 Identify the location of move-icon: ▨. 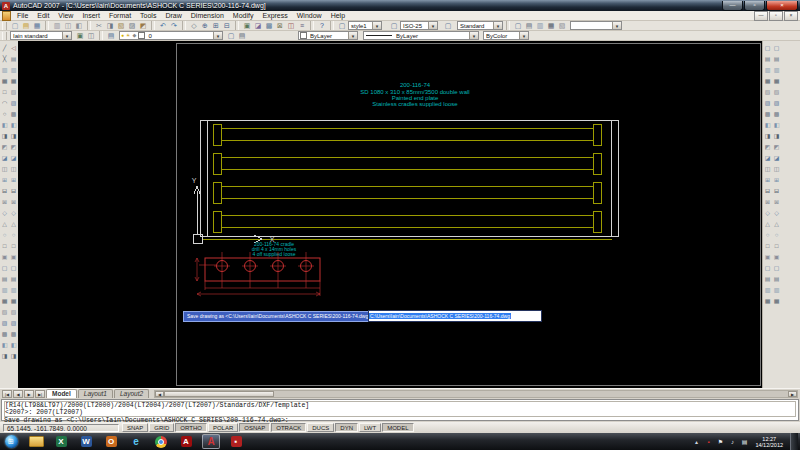
(14, 103).